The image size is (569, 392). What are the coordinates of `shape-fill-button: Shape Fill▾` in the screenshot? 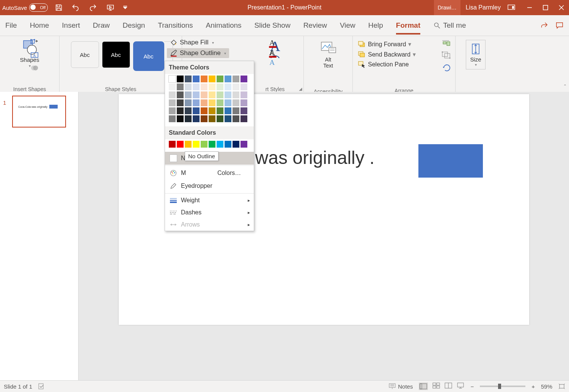 It's located at (198, 43).